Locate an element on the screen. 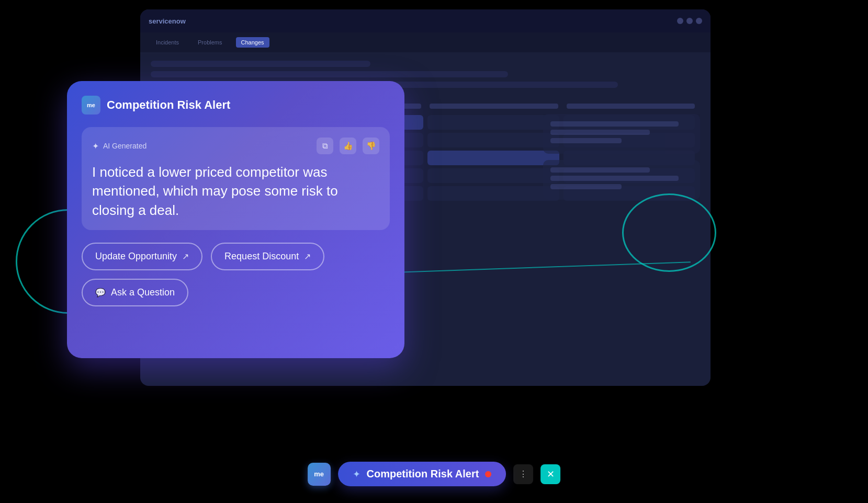  bg-titlebar: servicenow is located at coordinates (425, 21).